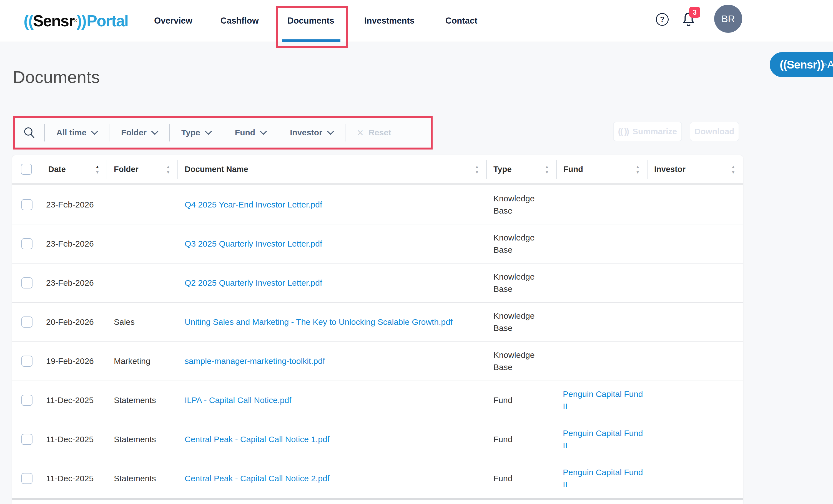 This screenshot has width=833, height=504. I want to click on help-icon: ?, so click(662, 20).